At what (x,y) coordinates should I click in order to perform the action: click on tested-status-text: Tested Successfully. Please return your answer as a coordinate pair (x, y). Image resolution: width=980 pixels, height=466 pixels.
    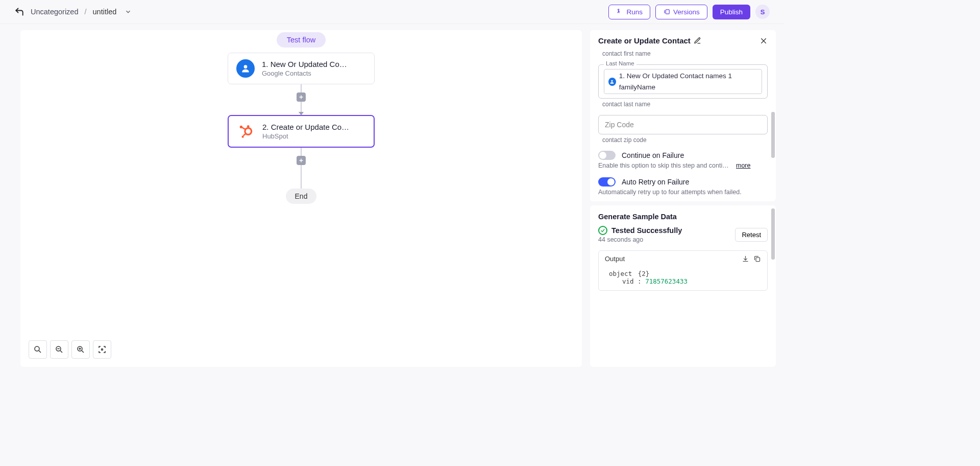
    Looking at the image, I should click on (647, 230).